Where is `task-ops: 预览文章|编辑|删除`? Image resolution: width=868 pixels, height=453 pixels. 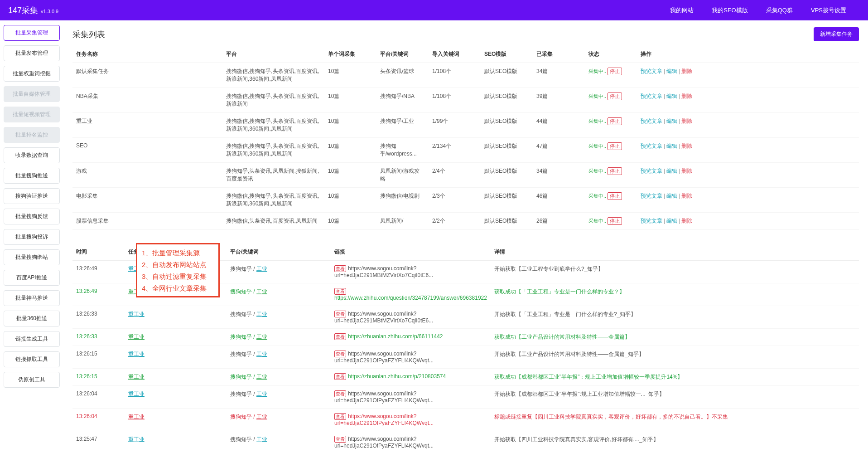 task-ops: 预览文章|编辑|删除 is located at coordinates (748, 221).